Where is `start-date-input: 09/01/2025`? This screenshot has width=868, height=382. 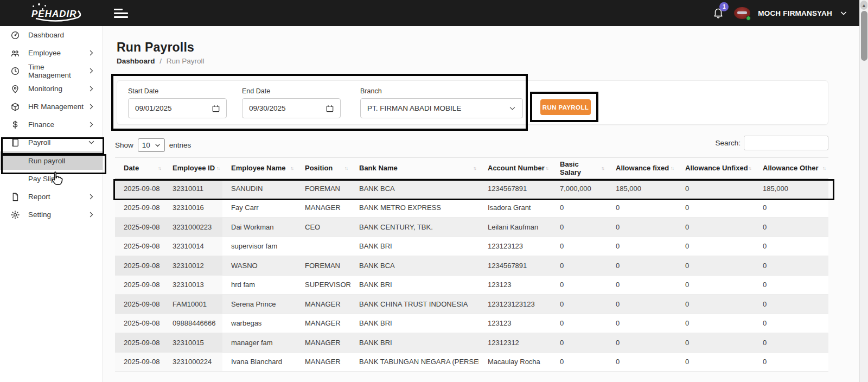
start-date-input: 09/01/2025 is located at coordinates (177, 109).